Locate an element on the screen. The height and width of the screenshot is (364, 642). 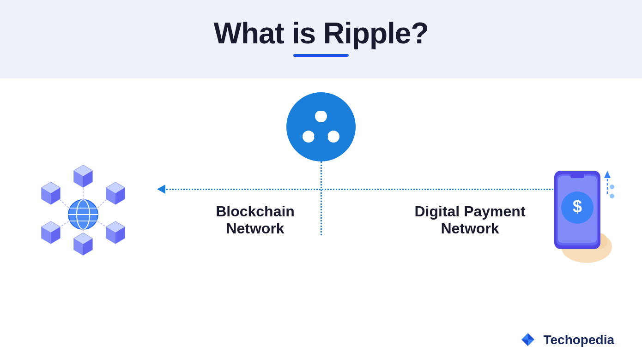
ripple-icon is located at coordinates (321, 127).